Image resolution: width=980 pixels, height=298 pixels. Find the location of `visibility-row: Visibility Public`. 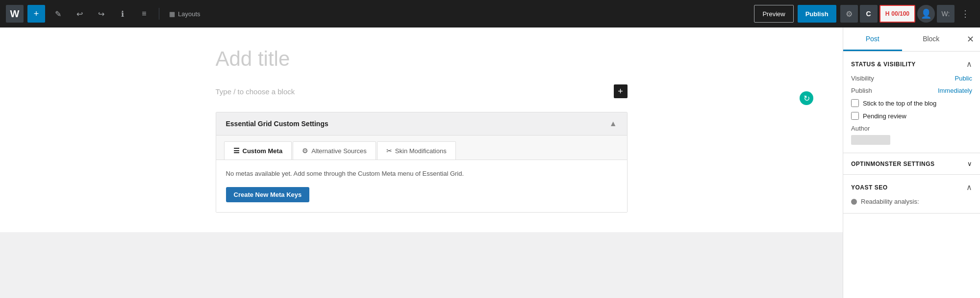

visibility-row: Visibility Public is located at coordinates (912, 79).